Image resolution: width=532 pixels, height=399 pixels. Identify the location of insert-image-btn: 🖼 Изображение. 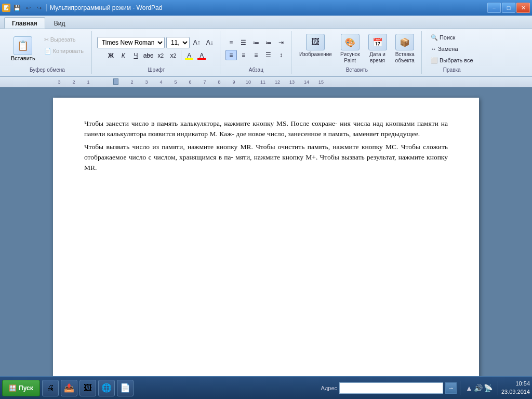
(316, 49).